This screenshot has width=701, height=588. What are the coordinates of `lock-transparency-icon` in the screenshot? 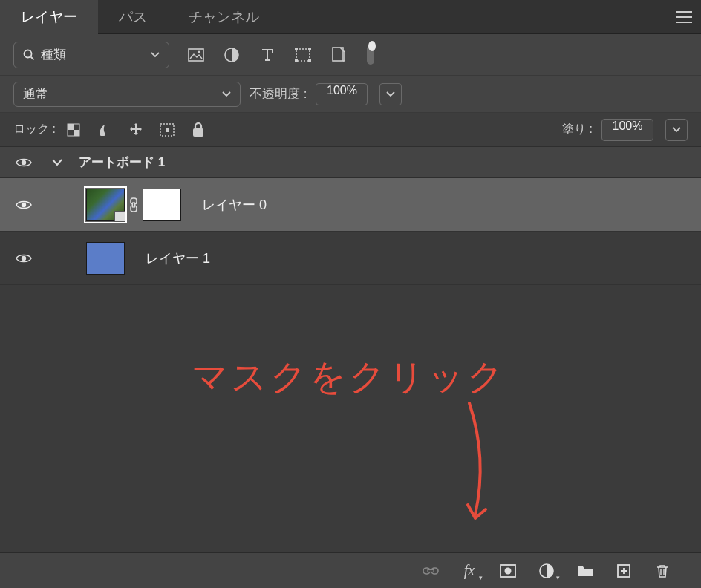 It's located at (74, 130).